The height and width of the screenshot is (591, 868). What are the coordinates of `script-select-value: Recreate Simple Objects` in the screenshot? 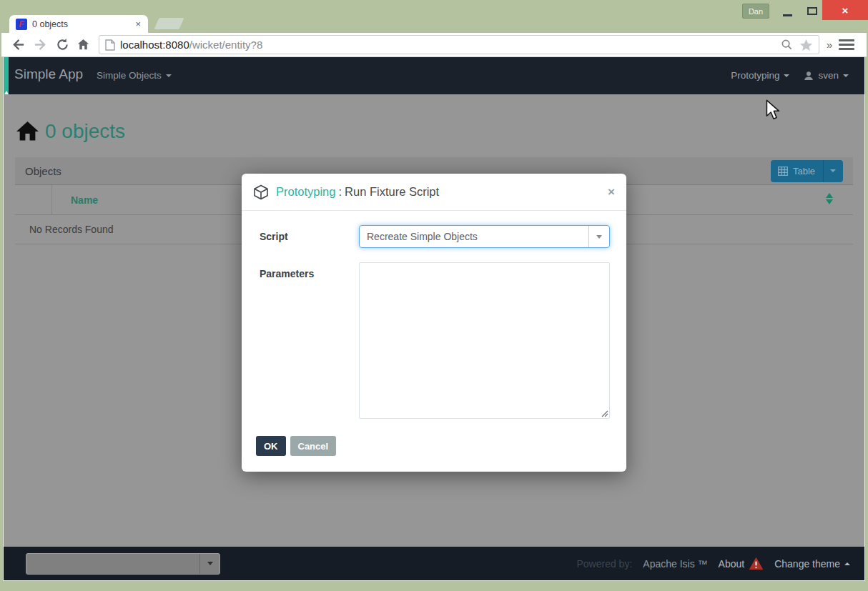 It's located at (419, 237).